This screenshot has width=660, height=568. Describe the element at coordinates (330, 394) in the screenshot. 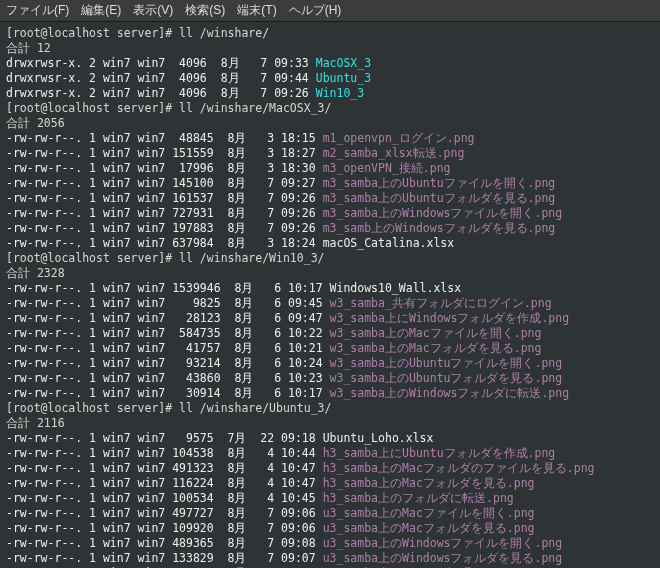

I see `ls-row: -rw-rw-r--. 1 win7 win7 30914 8月 6 10:17…` at that location.